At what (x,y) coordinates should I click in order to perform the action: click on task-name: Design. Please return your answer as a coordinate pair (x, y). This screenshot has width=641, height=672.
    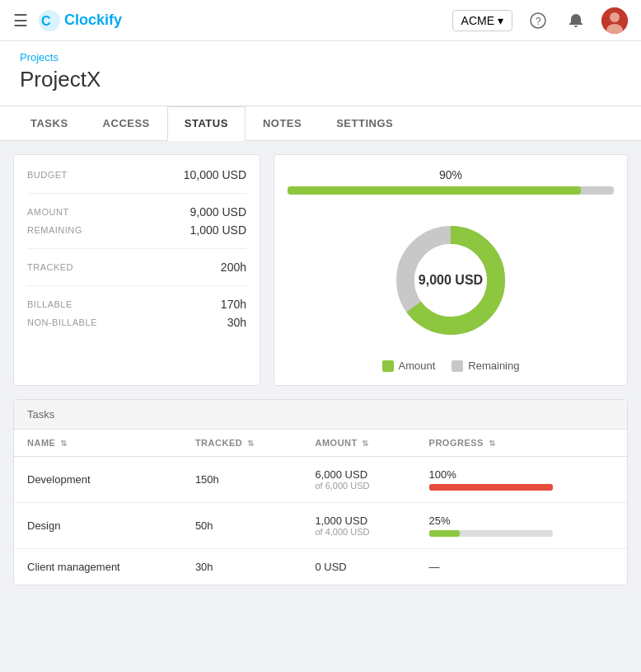
    Looking at the image, I should click on (98, 526).